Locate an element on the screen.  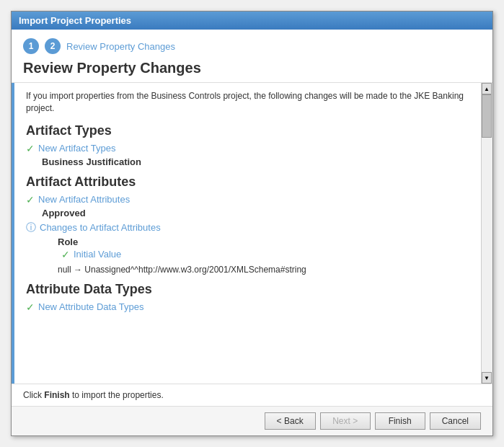
finish-button: Finish is located at coordinates (400, 421).